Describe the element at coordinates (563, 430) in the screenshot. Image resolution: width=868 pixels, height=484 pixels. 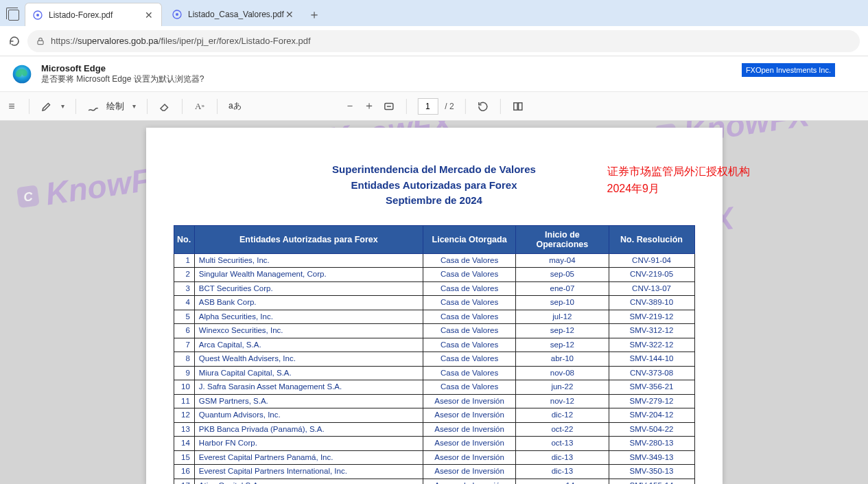
I see `cell-inicio: oct-22` at that location.